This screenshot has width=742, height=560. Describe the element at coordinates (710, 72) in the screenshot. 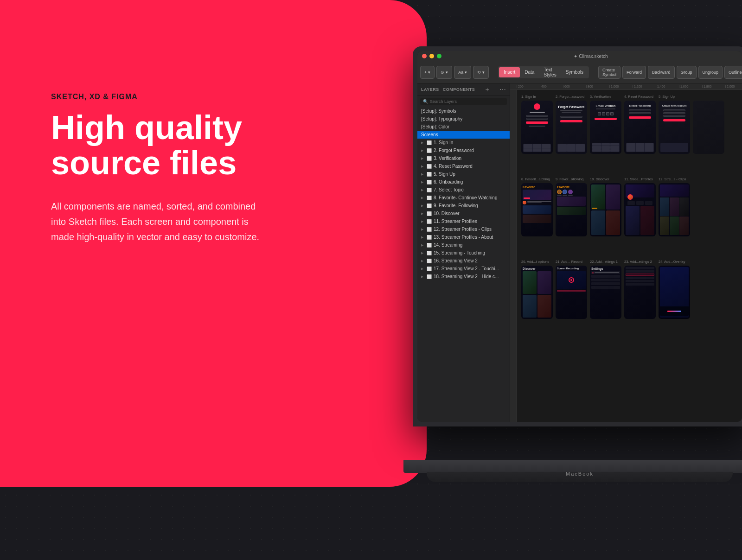

I see `ungroup-btn: Ungroup` at that location.